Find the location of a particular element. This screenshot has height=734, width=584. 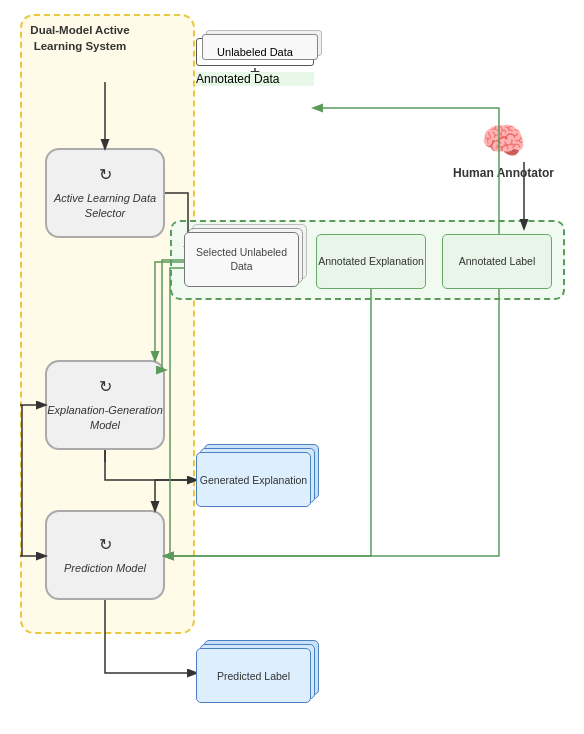

system-title: Dual-Model Active Learning System is located at coordinates (80, 38).